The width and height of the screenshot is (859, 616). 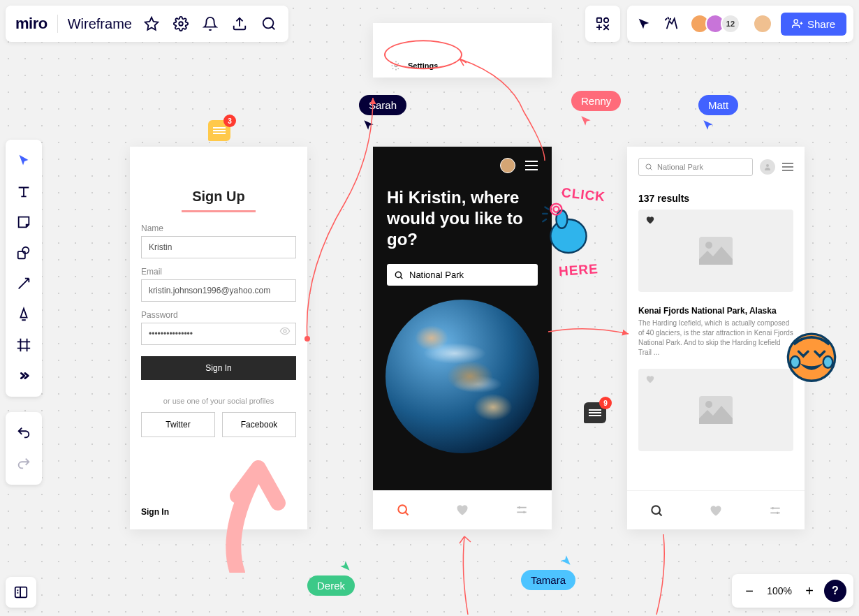 What do you see at coordinates (181, 24) in the screenshot?
I see `settings-icon` at bounding box center [181, 24].